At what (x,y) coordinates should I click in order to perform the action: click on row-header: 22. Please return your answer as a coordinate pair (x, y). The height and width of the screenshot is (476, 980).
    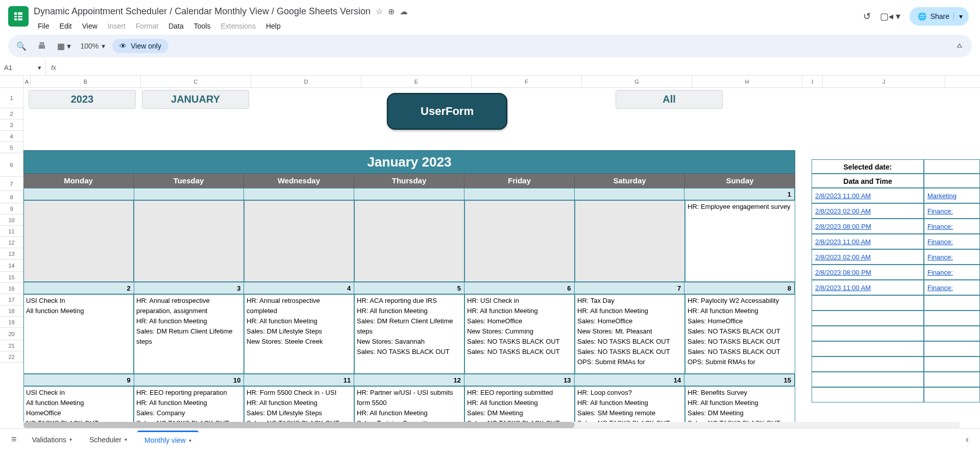
    Looking at the image, I should click on (12, 357).